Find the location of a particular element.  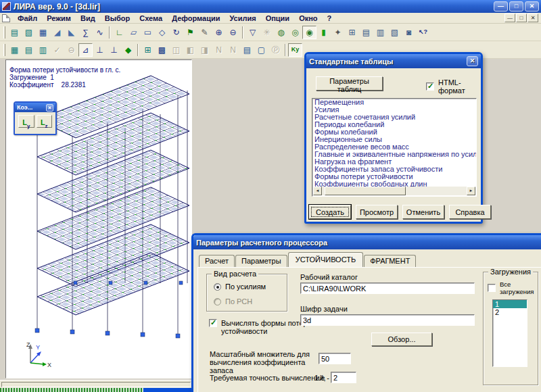

mdi-document-icon is located at coordinates (6, 18).